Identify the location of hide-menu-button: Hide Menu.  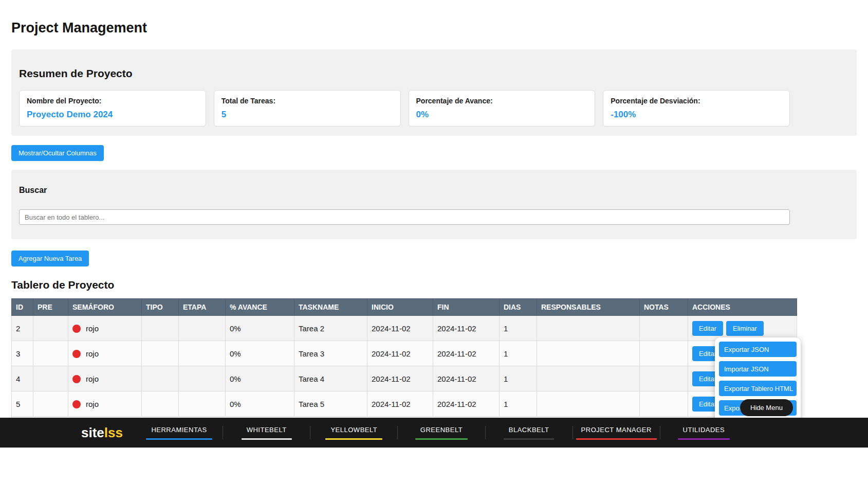
(767, 407).